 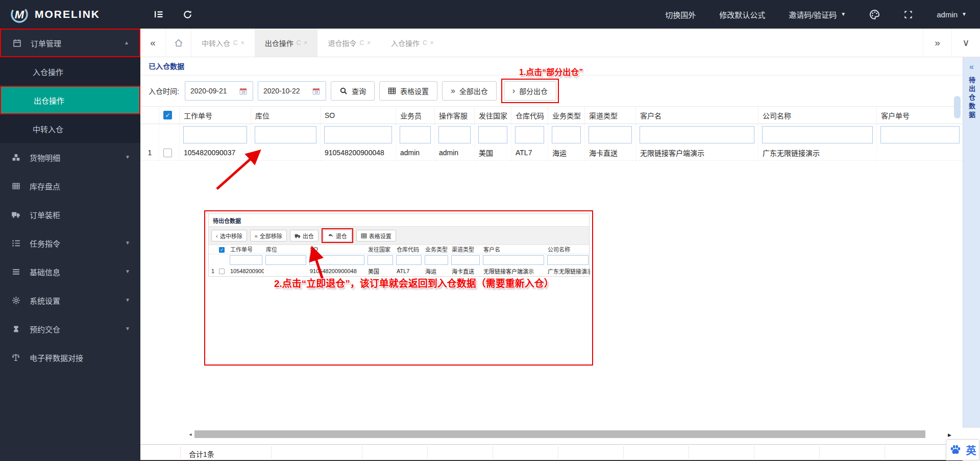 What do you see at coordinates (972, 67) in the screenshot?
I see `panel-expand-icon: «` at bounding box center [972, 67].